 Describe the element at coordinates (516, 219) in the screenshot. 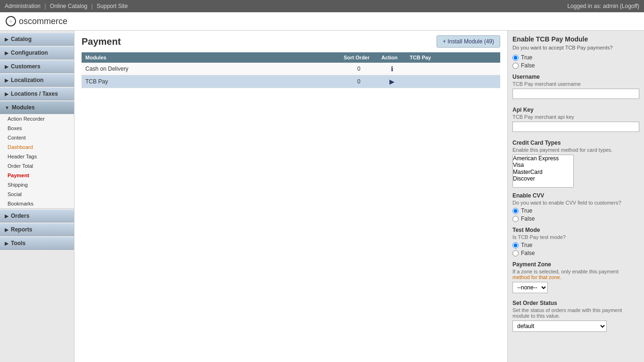

I see `enable-cvv-false-radio` at that location.